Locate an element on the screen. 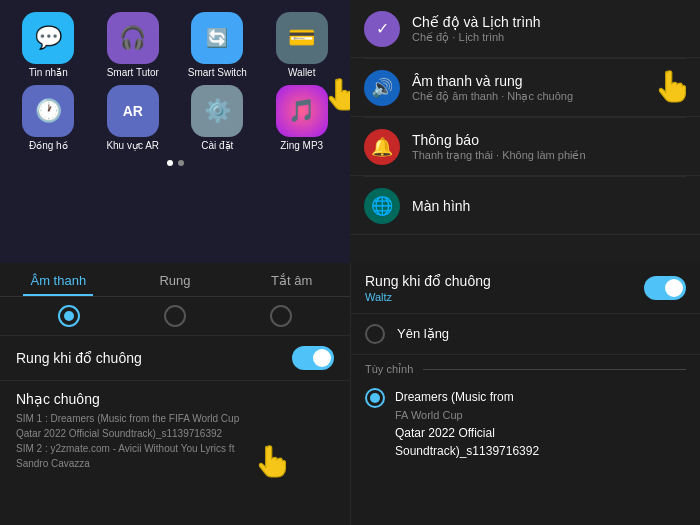 The width and height of the screenshot is (700, 525). yen-lang-radio is located at coordinates (375, 334).